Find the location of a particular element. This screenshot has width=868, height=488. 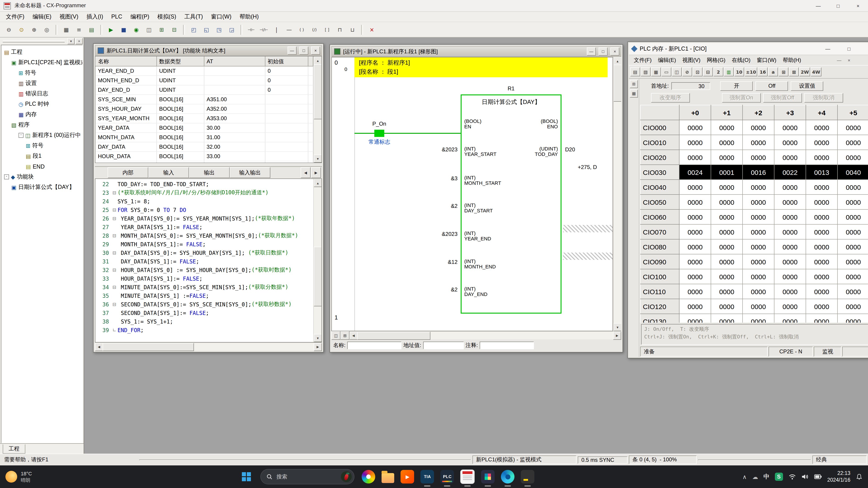

code-line: 34⊟ MINUTE_DATA[SYS_0]:=SYS_SCE_MIN[SYS_… is located at coordinates (204, 287).